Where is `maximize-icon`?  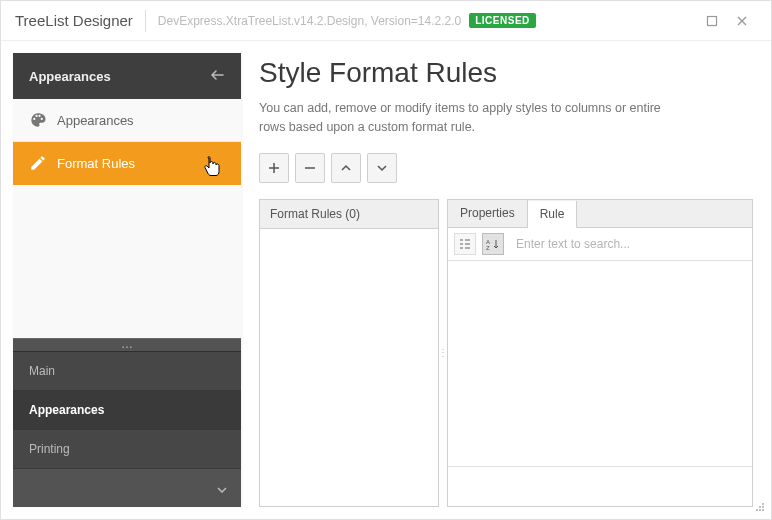
maximize-icon is located at coordinates (712, 21).